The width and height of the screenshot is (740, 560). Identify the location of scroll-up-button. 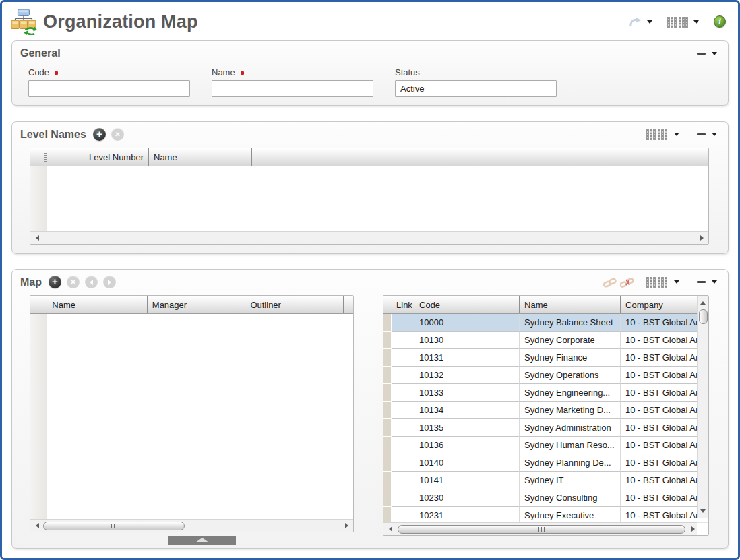
(703, 303).